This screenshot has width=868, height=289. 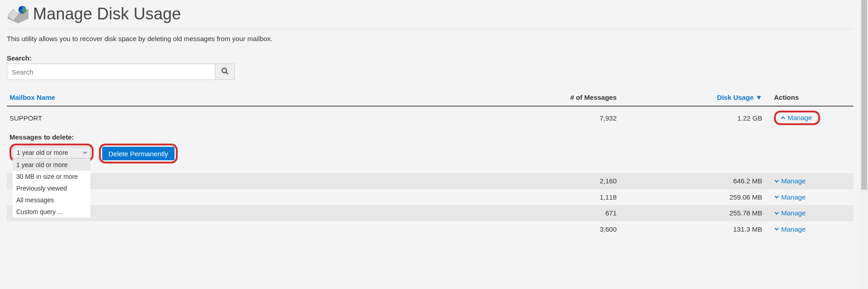 What do you see at coordinates (565, 213) in the screenshot?
I see `mailbox-messages: 671` at bounding box center [565, 213].